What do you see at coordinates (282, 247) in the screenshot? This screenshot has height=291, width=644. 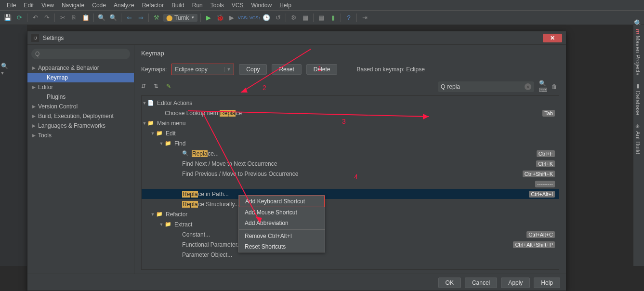 I see `ctx-reset: Reset Shortcuts` at bounding box center [282, 247].